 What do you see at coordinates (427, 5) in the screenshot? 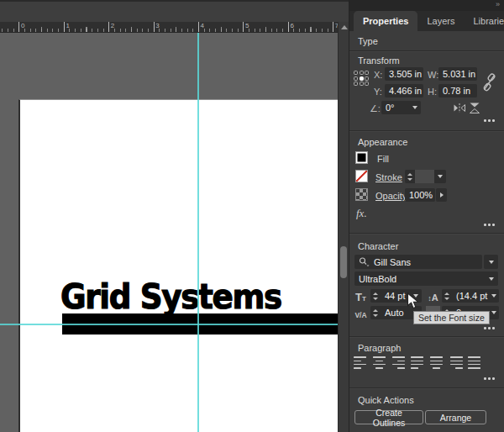
I see `panel-header-strip: »` at bounding box center [427, 5].